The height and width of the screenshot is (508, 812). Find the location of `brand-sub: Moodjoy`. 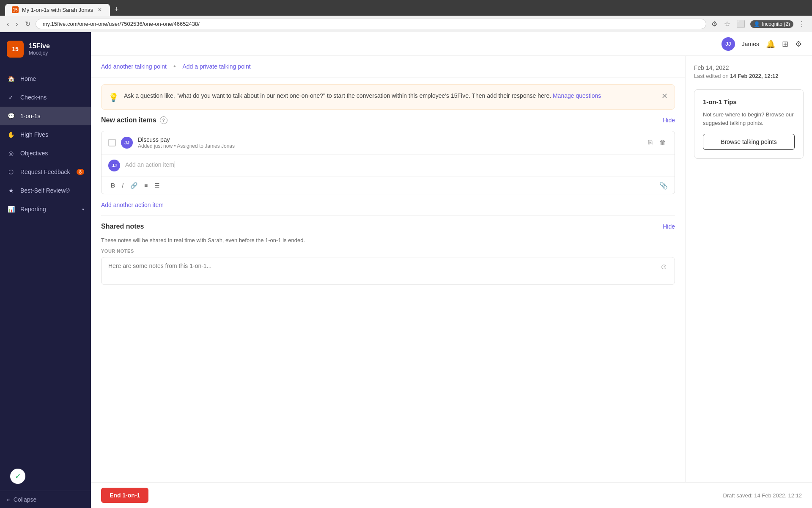

brand-sub: Moodjoy is located at coordinates (39, 53).